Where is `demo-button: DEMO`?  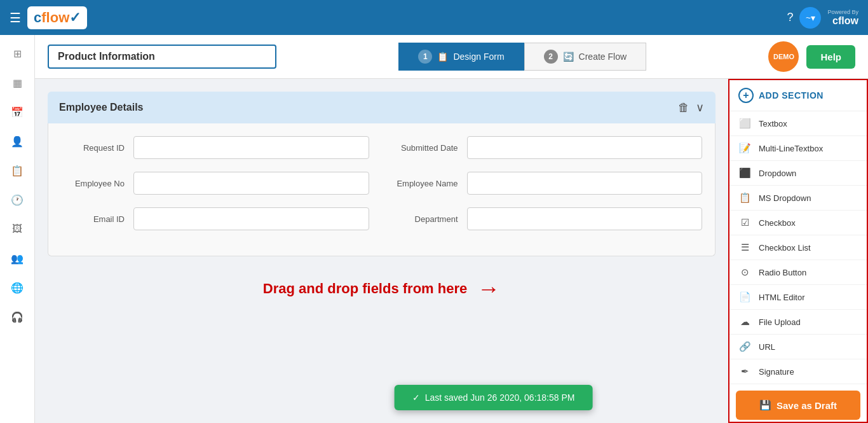 demo-button: DEMO is located at coordinates (783, 57).